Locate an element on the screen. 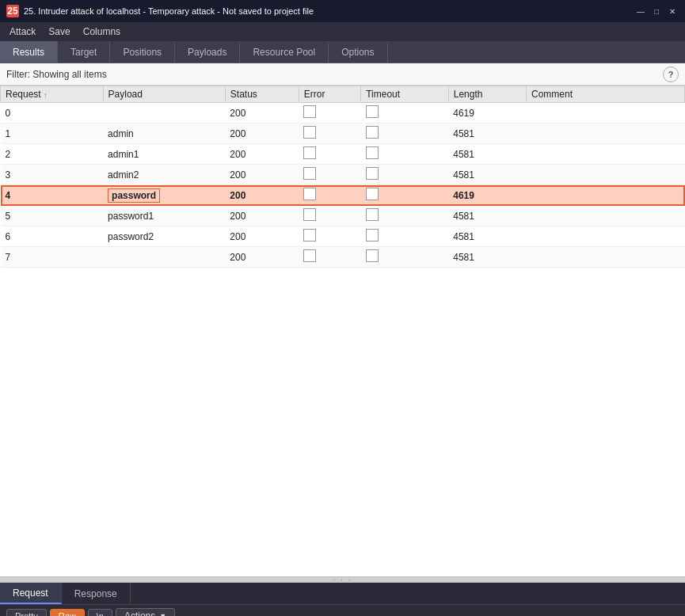  col-status: Status is located at coordinates (261, 95).